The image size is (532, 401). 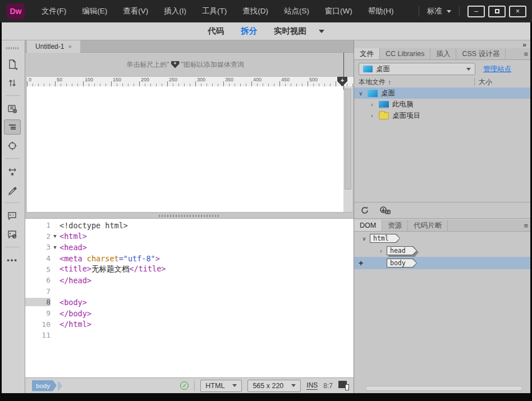 I want to click on menu-item-D: 查找(D), so click(x=255, y=11).